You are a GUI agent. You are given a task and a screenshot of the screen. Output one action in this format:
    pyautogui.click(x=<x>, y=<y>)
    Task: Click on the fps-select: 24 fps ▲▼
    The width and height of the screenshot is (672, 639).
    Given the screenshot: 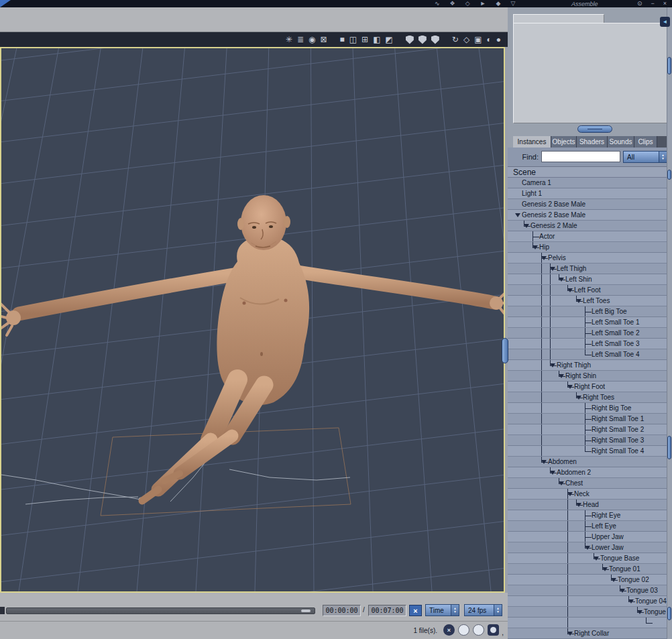 What is the action you would take?
    pyautogui.click(x=483, y=610)
    